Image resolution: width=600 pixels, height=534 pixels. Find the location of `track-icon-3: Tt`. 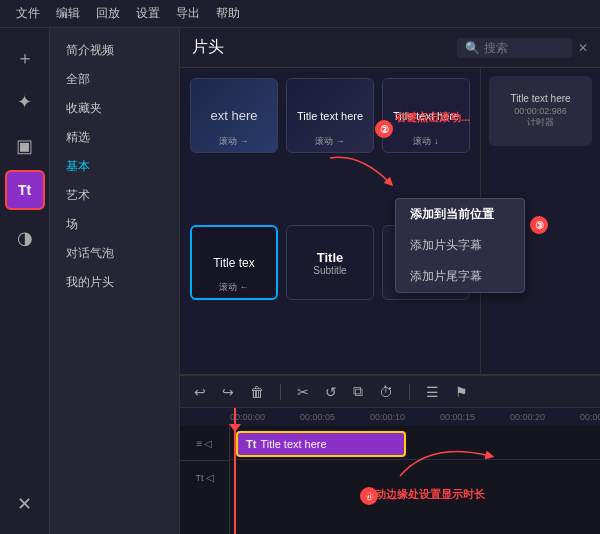

track-icon-3: Tt is located at coordinates (200, 478).